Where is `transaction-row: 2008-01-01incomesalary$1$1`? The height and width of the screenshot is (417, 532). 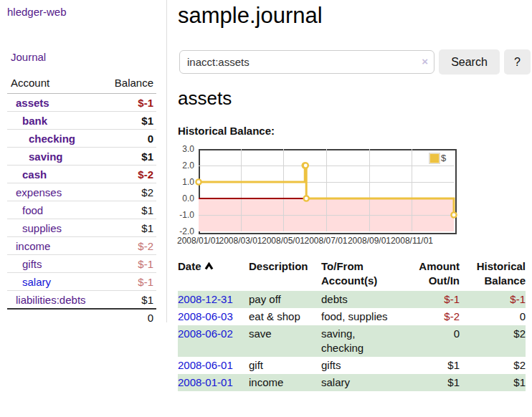
transaction-row: 2008-01-01incomesalary$1$1 is located at coordinates (351, 383).